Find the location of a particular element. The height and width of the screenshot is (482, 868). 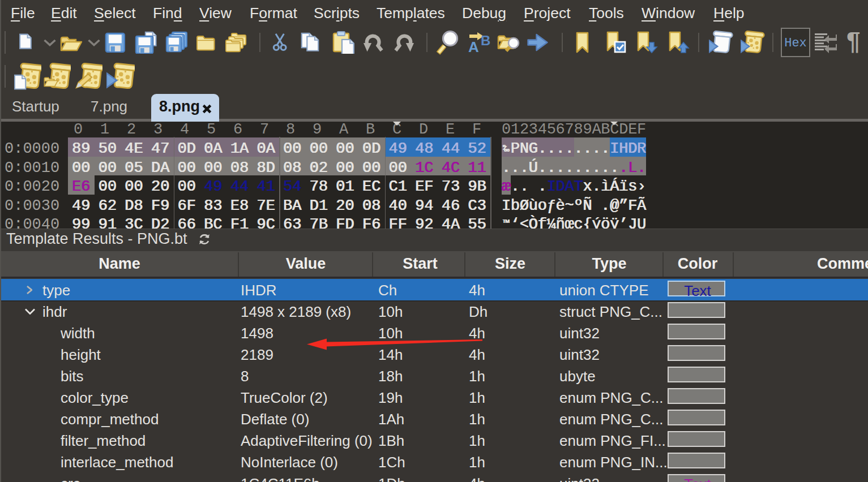

svg-text: B is located at coordinates (486, 41).